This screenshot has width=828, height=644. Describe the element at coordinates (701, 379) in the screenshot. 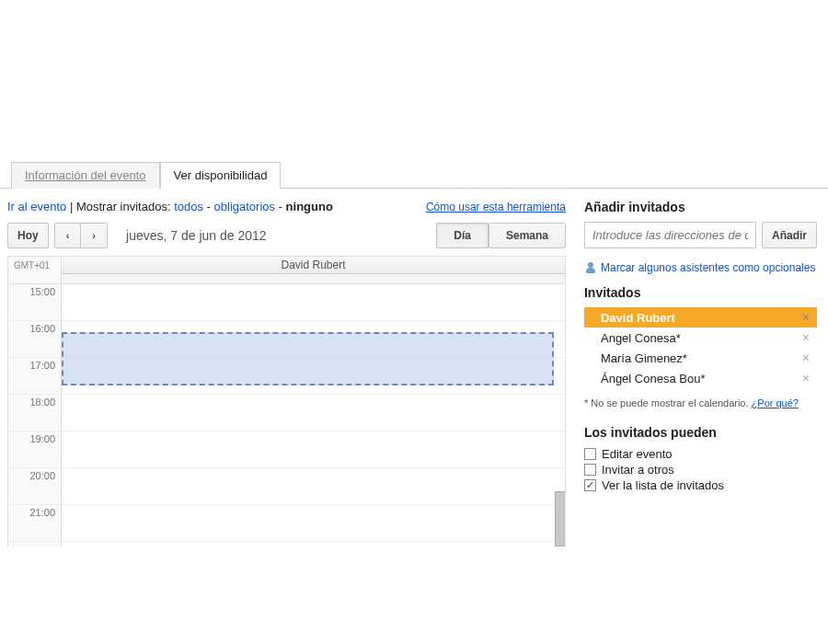

I see `guest-name: Ángel Conesa Bou*` at that location.